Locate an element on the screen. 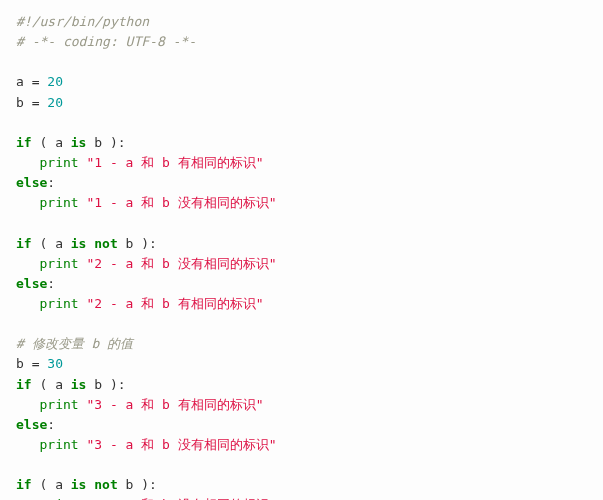 Image resolution: width=603 pixels, height=500 pixels. comment-modify: # 修改变量 b 的值 is located at coordinates (74, 344).